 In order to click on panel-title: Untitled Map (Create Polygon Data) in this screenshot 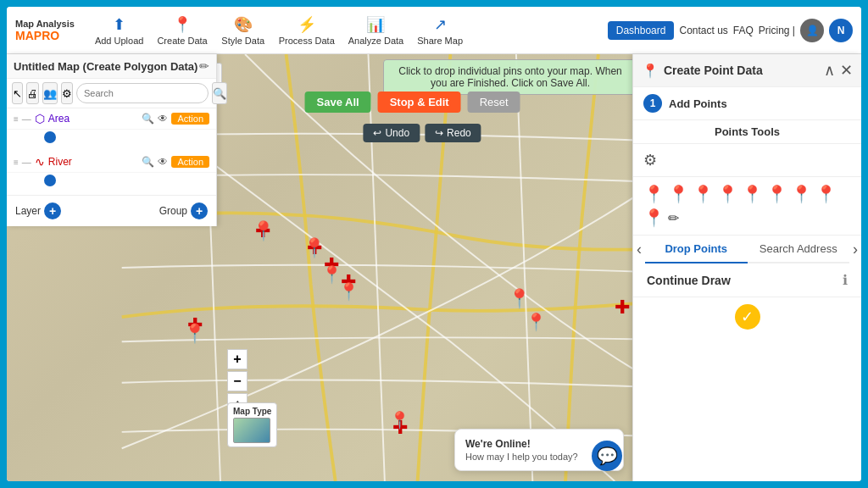, I will do `click(105, 66)`.